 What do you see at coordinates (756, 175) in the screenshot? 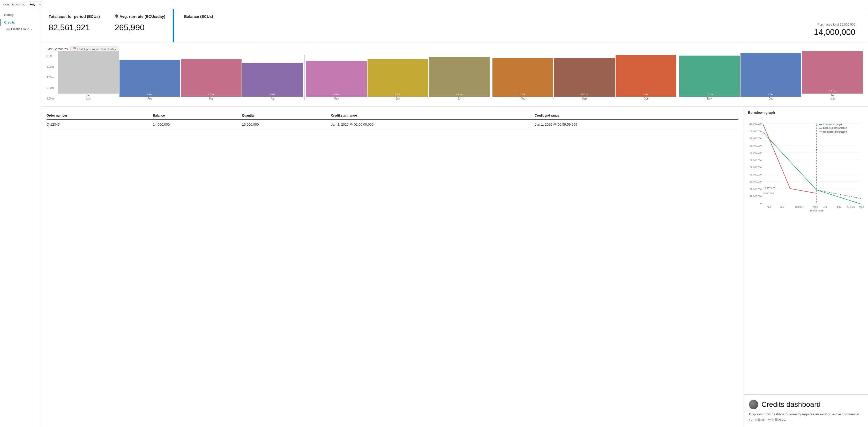
I see `svg-text: 40,000,000` at bounding box center [756, 175].